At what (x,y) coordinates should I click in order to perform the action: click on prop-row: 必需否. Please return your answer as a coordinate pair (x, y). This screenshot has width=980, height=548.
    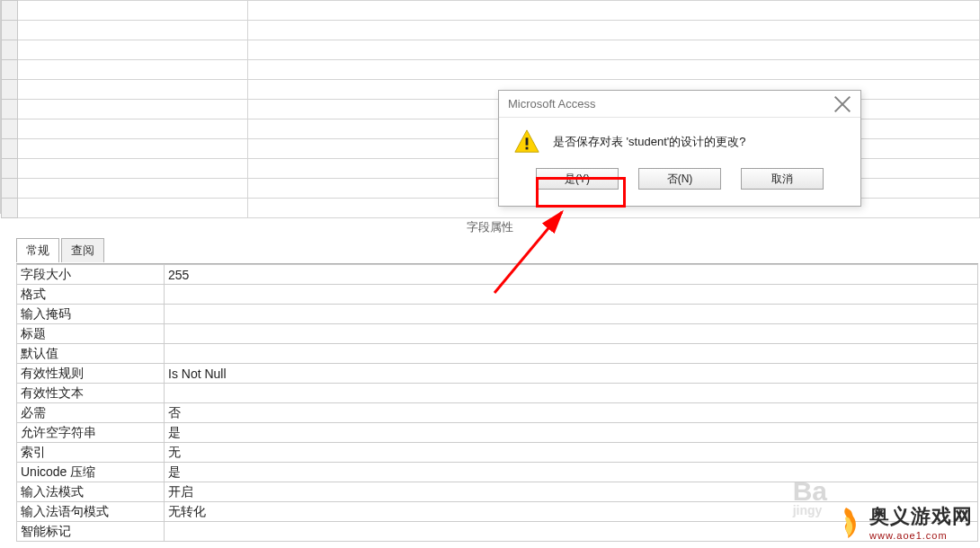
    Looking at the image, I should click on (498, 413).